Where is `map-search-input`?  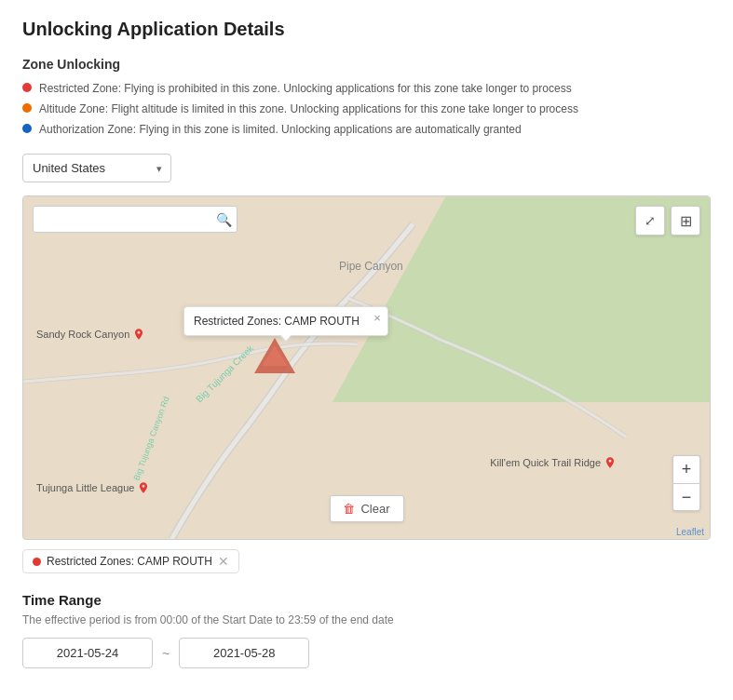
map-search-input is located at coordinates (135, 220).